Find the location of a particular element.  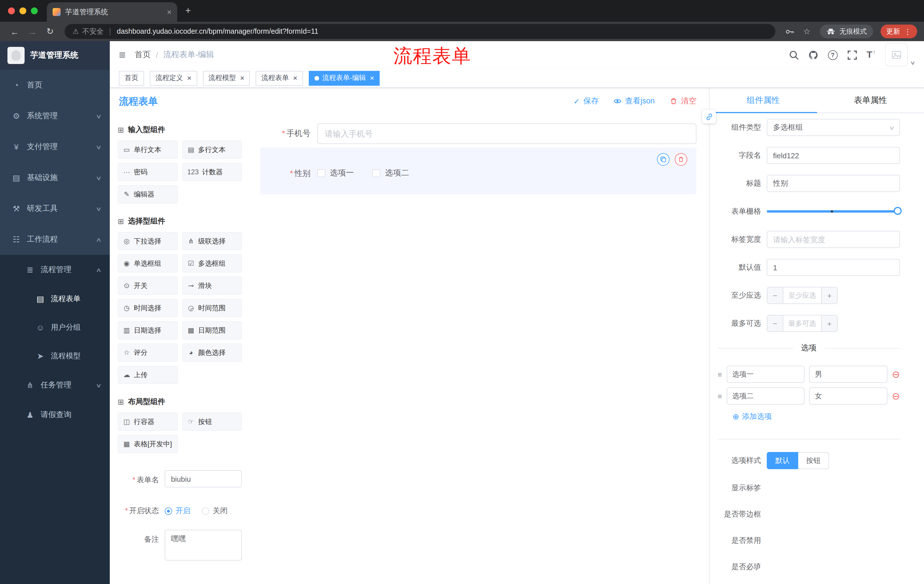

sidebar-item: ⚒ 研发工具 ∨ is located at coordinates (55, 209).